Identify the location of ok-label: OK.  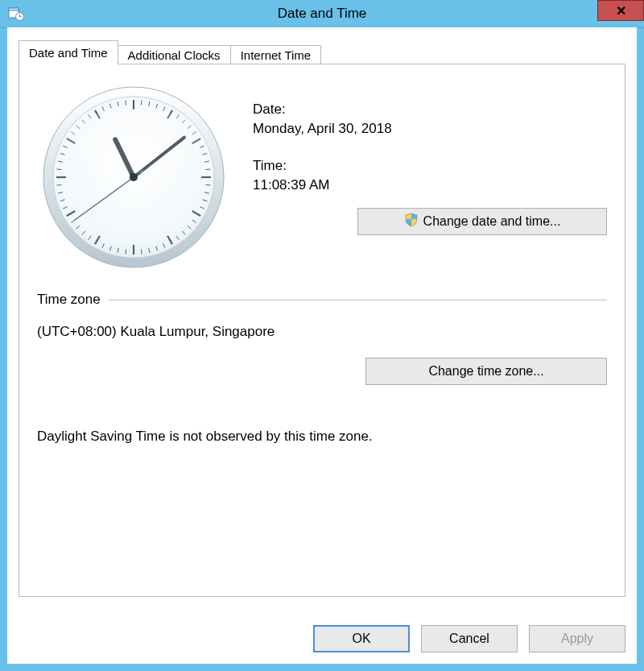
(361, 639).